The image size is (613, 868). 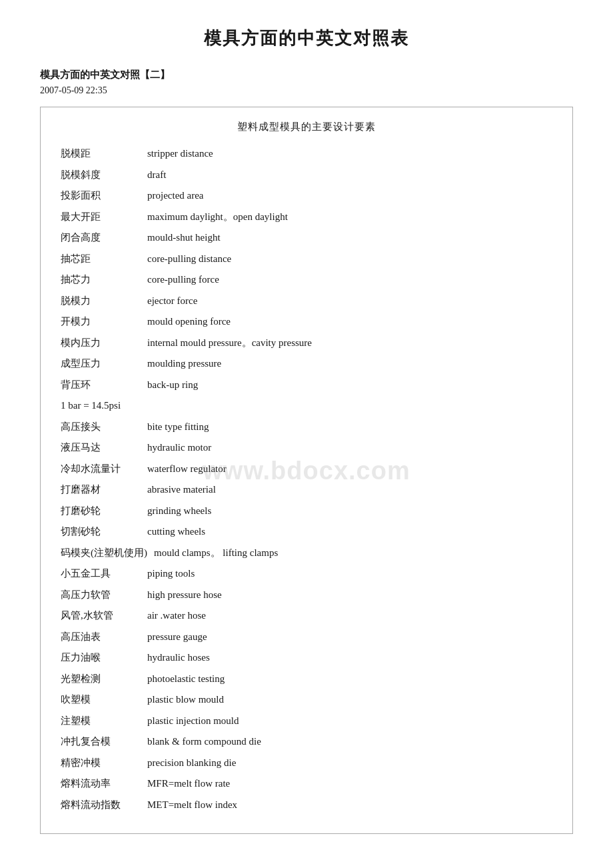 I want to click on entry-zh: 精密冲模, so click(x=101, y=763).